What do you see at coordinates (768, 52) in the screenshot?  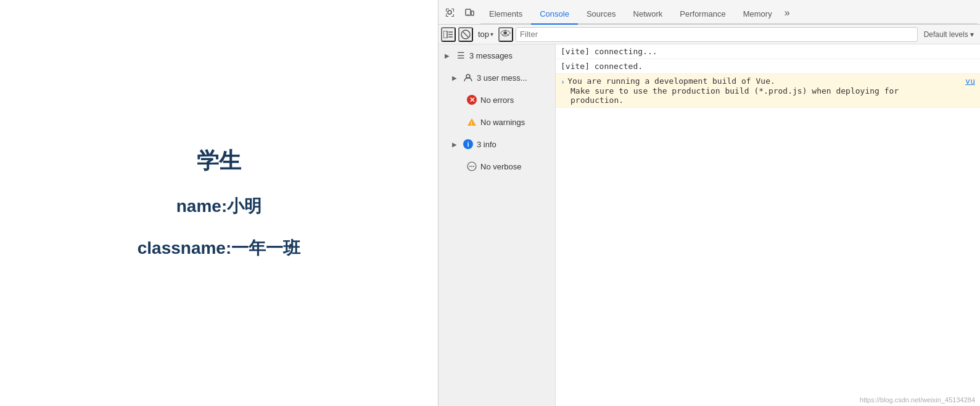 I see `console-text: [vite] connecting...` at bounding box center [768, 52].